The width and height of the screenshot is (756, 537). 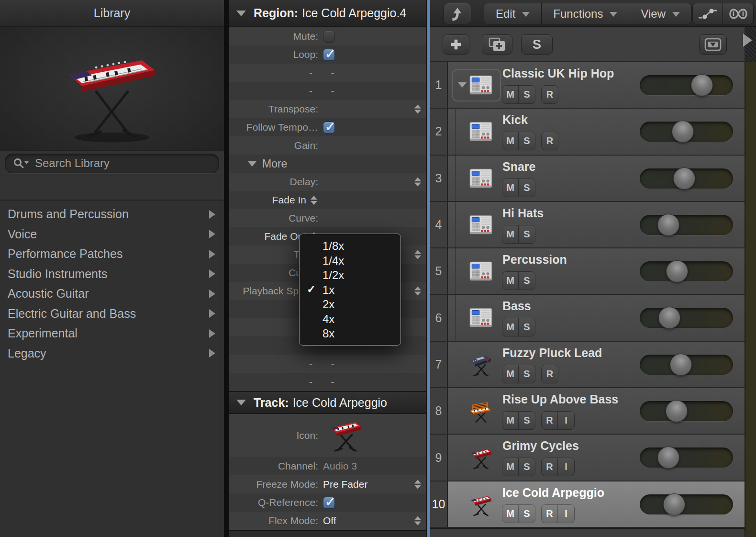 What do you see at coordinates (537, 45) in the screenshot?
I see `solo-safe-button: S` at bounding box center [537, 45].